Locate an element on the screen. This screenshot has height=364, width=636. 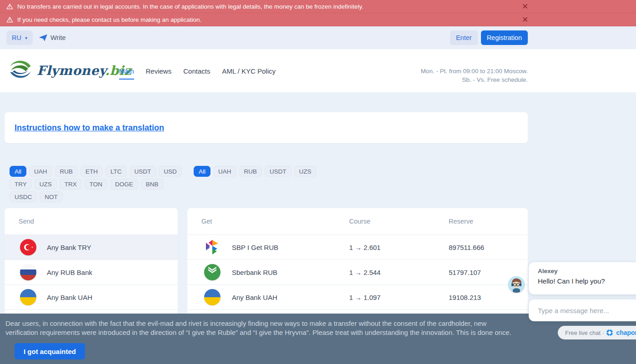
filter-chip-try: TRY is located at coordinates (21, 184).